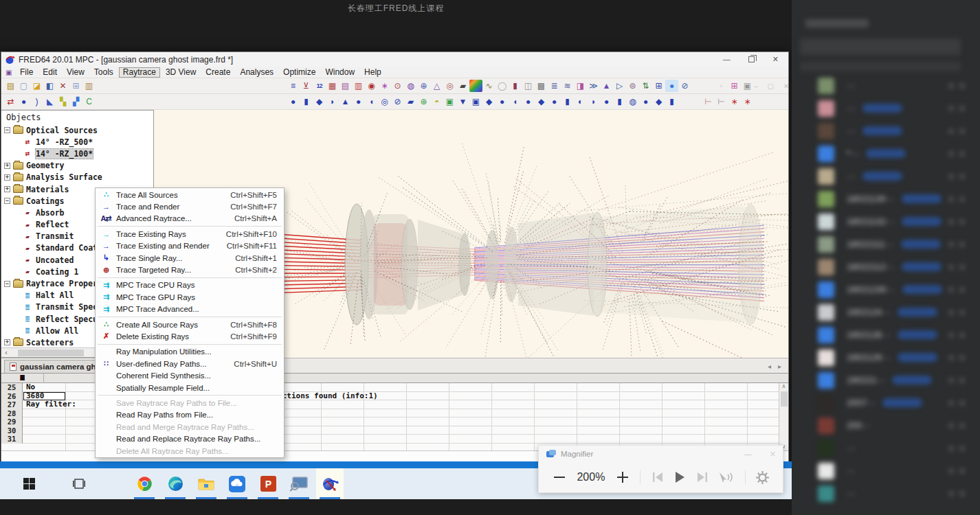 The image size is (980, 515). What do you see at coordinates (190, 427) in the screenshot?
I see `dropdown-menu-item: Read and Merge Raytrace Ray Paths...` at bounding box center [190, 427].